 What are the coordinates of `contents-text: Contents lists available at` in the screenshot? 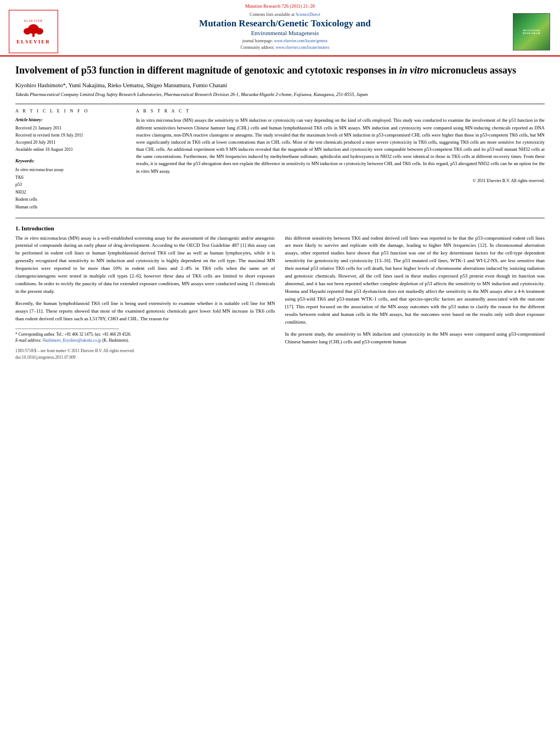 It's located at (272, 14).